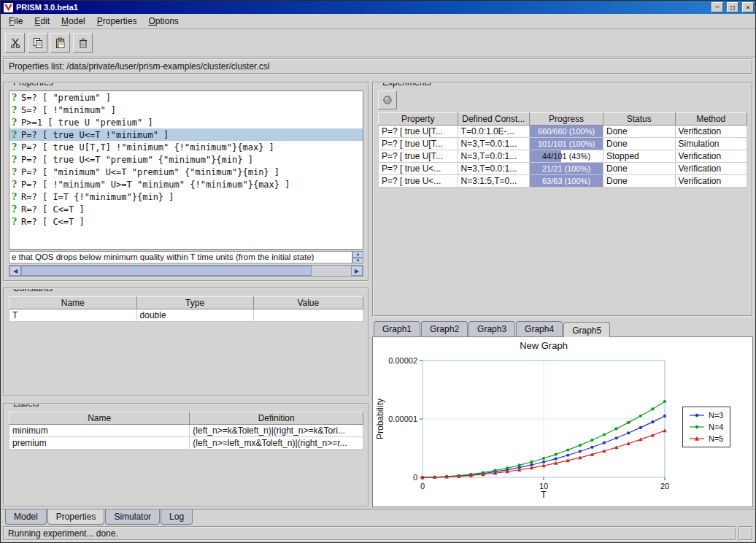 The width and height of the screenshot is (756, 543). What do you see at coordinates (493, 120) in the screenshot?
I see `column-header: Defined Const...` at bounding box center [493, 120].